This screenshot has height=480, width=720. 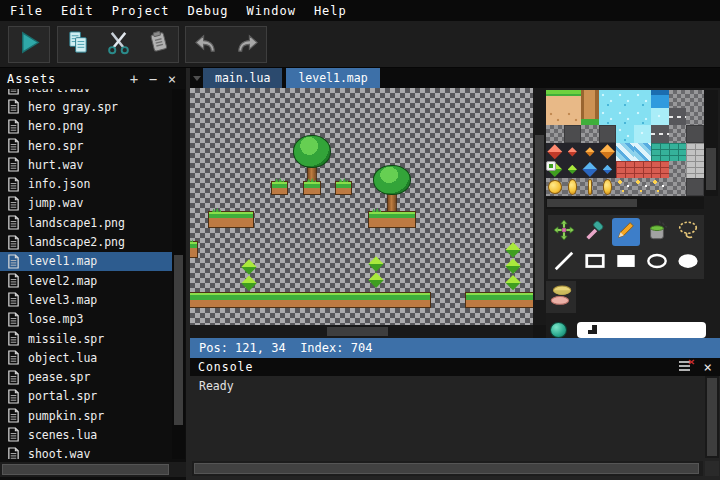 I want to click on tile-spike-red, so click(x=555, y=152).